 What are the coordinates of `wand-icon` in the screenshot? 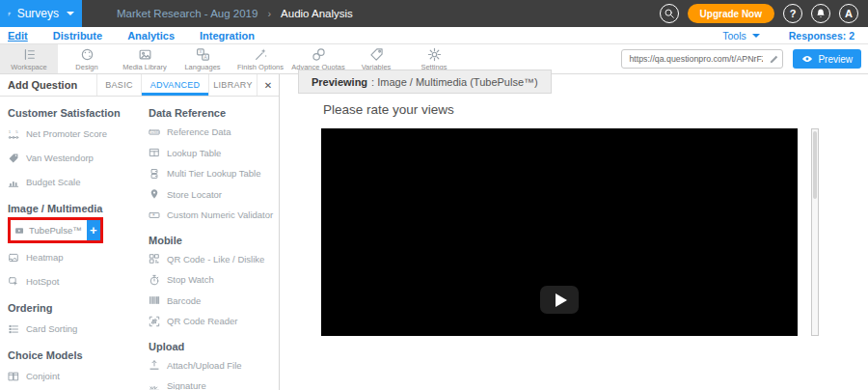 It's located at (260, 54).